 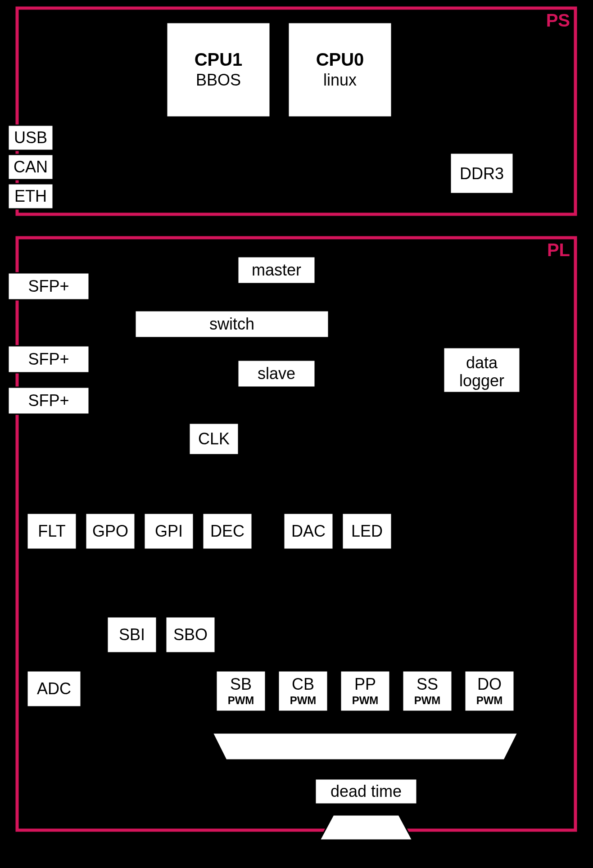 What do you see at coordinates (490, 701) in the screenshot?
I see `do-pwm-b: PWM` at bounding box center [490, 701].